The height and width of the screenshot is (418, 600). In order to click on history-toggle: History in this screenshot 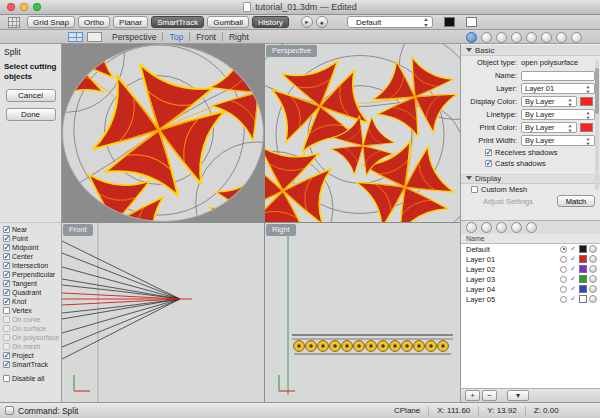, I will do `click(270, 22)`.